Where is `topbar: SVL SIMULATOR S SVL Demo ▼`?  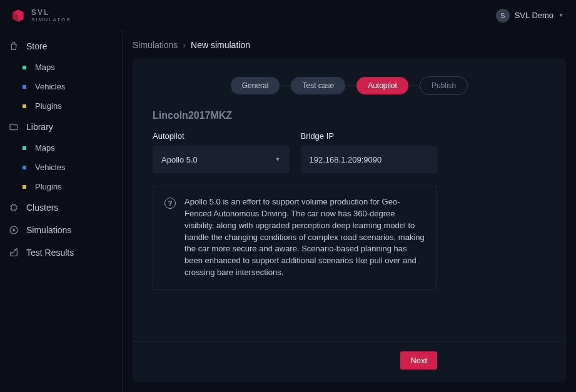
topbar: SVL SIMULATOR S SVL Demo ▼ is located at coordinates (288, 16).